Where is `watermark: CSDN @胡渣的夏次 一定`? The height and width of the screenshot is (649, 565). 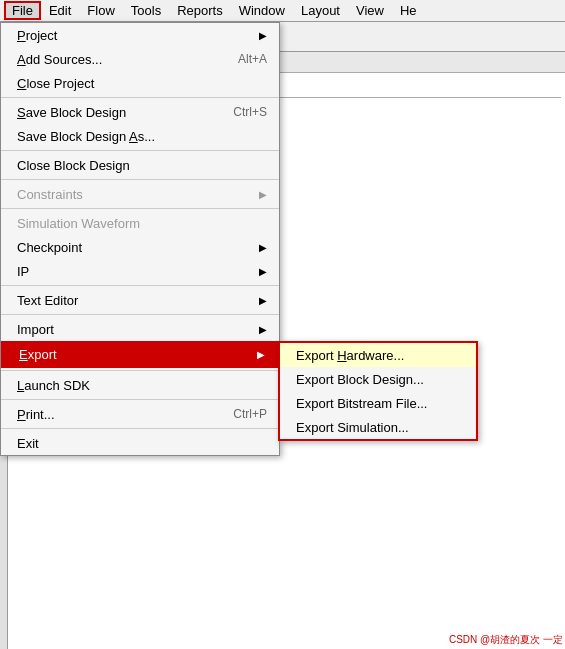 watermark: CSDN @胡渣的夏次 一定 is located at coordinates (506, 640).